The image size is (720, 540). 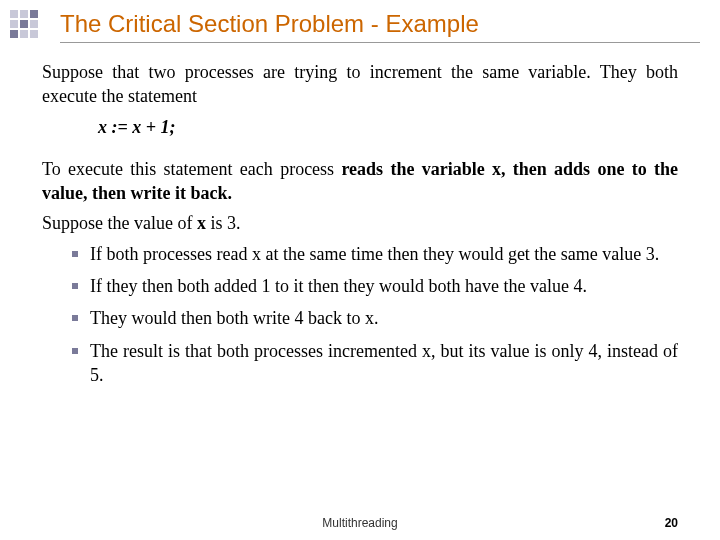 I want to click on bold-x: x, so click(x=202, y=223).